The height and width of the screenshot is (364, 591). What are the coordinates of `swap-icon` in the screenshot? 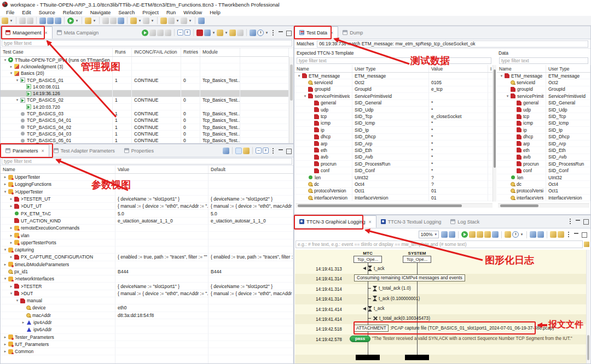 It's located at (480, 234).